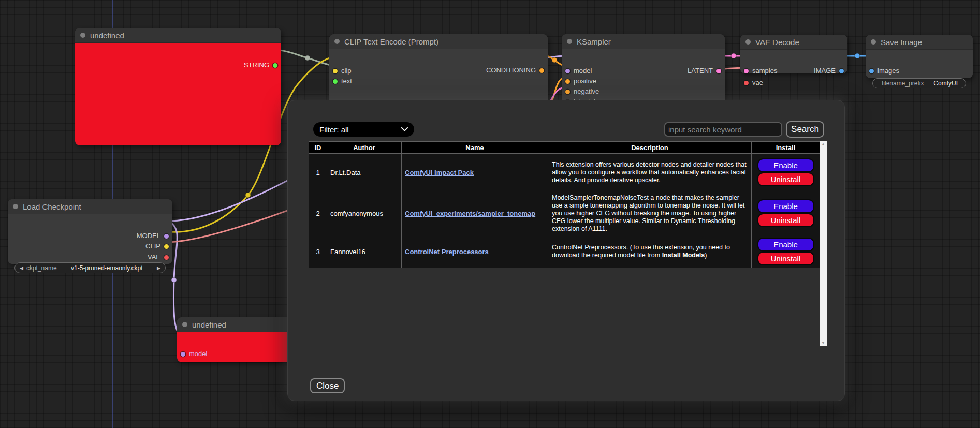 The image size is (980, 428). I want to click on port-label: samples, so click(765, 71).